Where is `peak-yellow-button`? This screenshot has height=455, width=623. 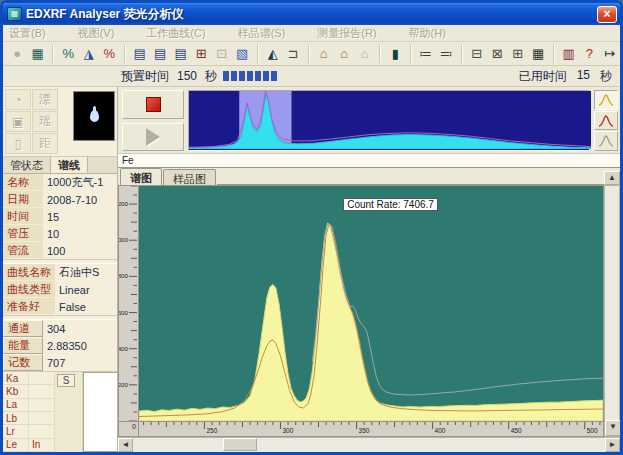
peak-yellow-button is located at coordinates (606, 100).